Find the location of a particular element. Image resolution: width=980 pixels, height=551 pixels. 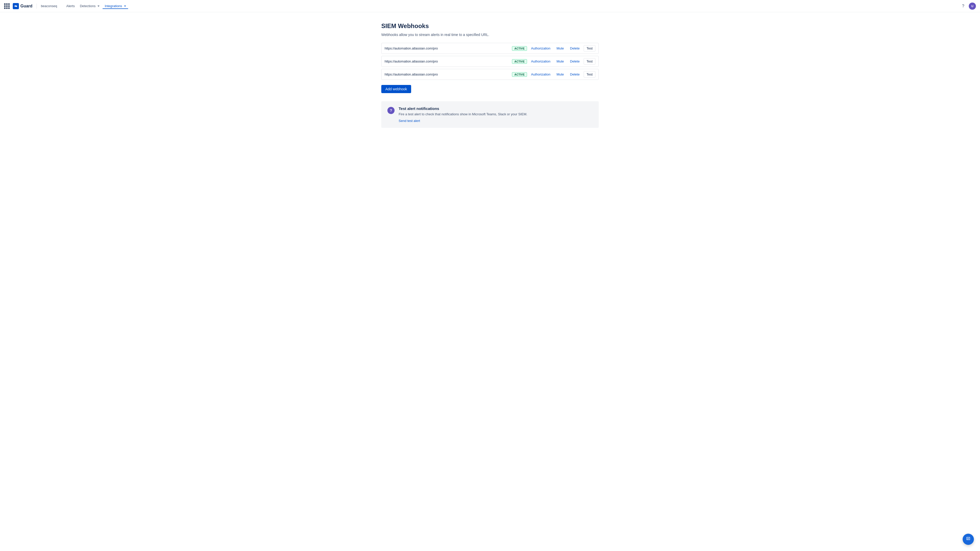

nav-separator is located at coordinates (37, 6).